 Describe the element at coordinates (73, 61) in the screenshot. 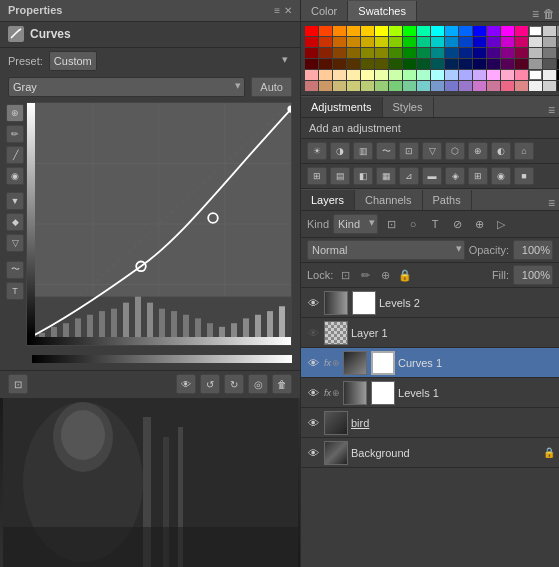

I see `preset-select: Custom` at that location.